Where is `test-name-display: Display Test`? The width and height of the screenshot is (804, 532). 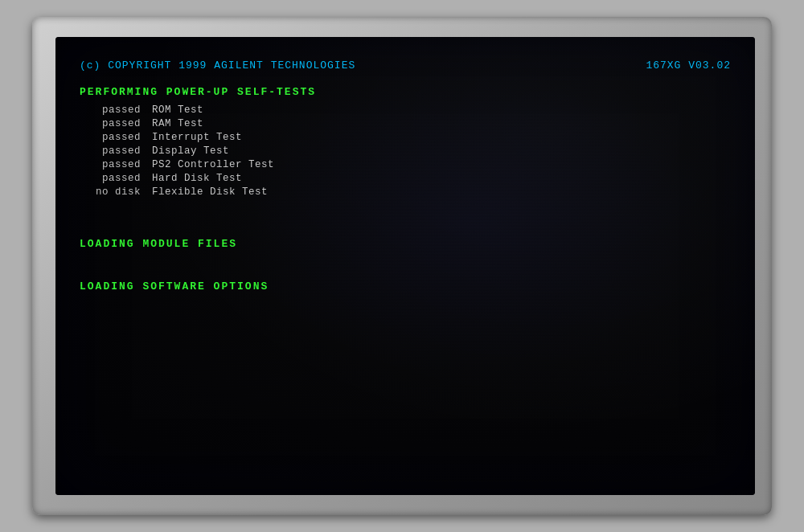 test-name-display: Display Test is located at coordinates (191, 151).